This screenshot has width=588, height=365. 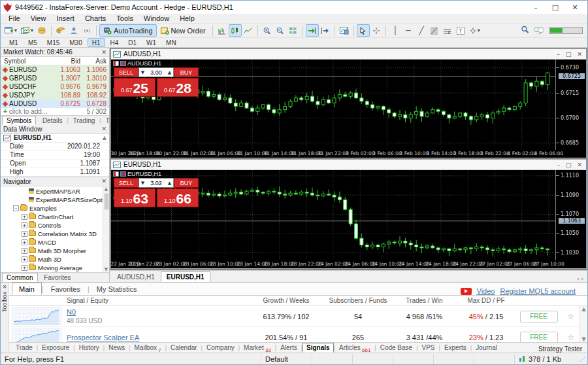 I want to click on toolbox-tab-news: News, so click(x=116, y=348).